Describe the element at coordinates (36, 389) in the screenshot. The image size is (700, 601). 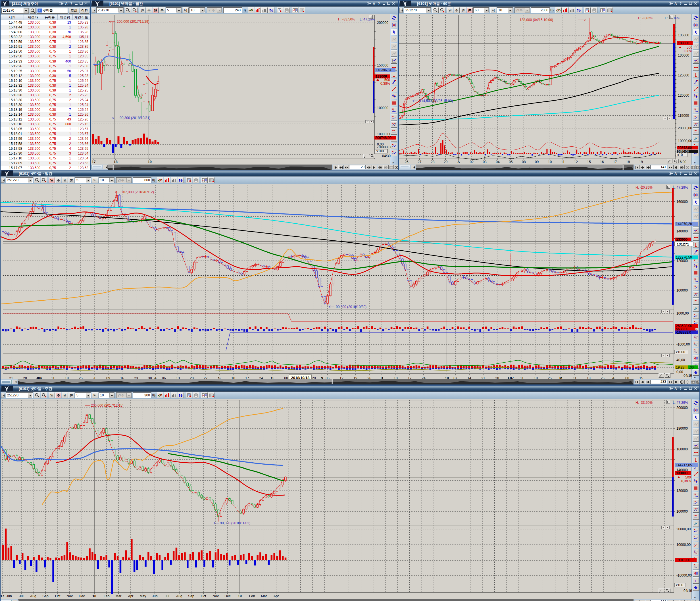
I see `svg-text: [6101] 넷마블 - 주간` at that location.